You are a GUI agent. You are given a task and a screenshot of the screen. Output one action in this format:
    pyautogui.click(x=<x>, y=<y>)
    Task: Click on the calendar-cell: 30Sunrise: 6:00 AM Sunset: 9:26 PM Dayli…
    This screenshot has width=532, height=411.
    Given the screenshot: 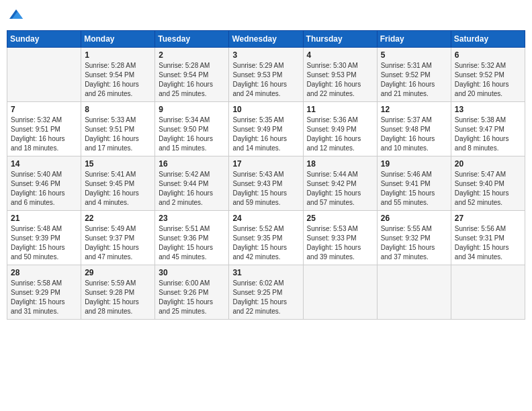 What is the action you would take?
    pyautogui.click(x=192, y=293)
    